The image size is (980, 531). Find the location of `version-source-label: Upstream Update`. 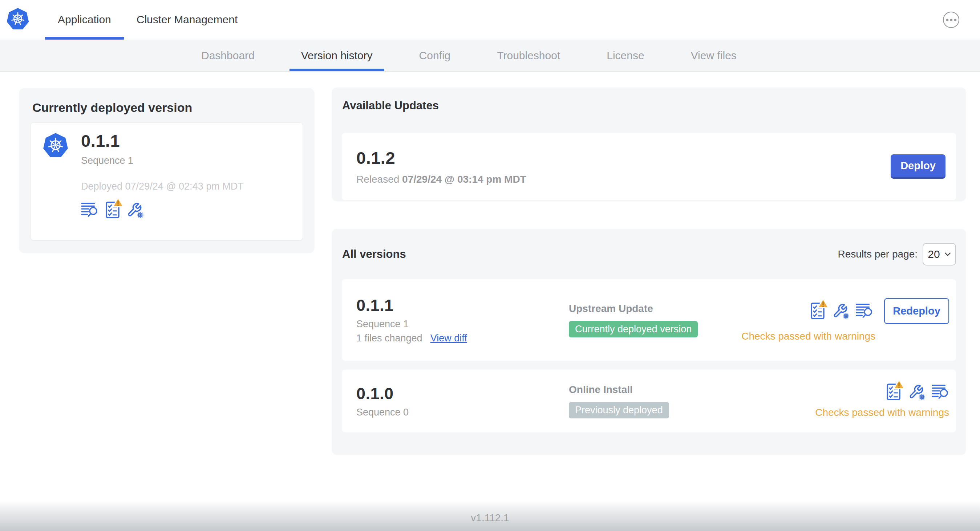

version-source-label: Upstream Update is located at coordinates (654, 309).